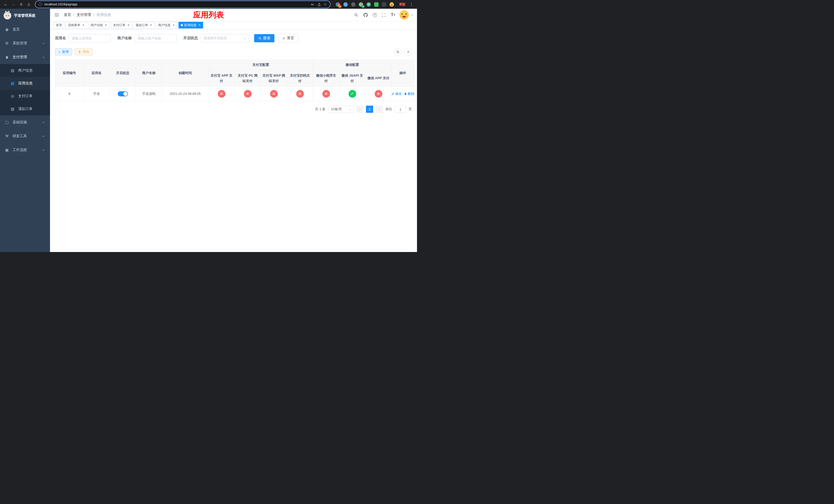 The height and width of the screenshot is (504, 834). What do you see at coordinates (393, 94) in the screenshot?
I see `pencil-icon` at bounding box center [393, 94].